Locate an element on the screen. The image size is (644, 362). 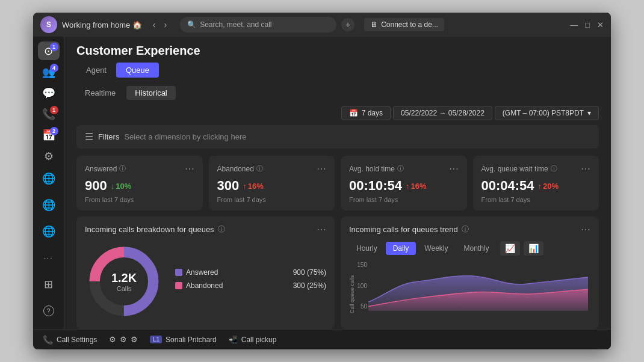
page-title: Customer Experience is located at coordinates (338, 51).